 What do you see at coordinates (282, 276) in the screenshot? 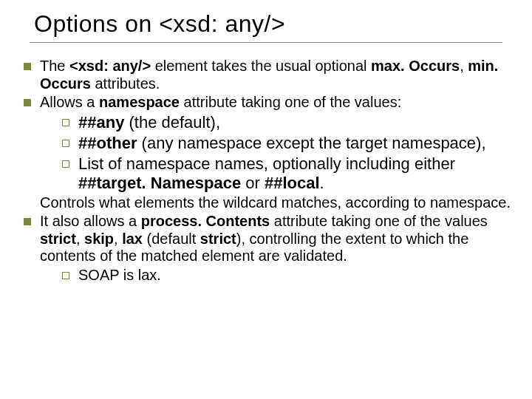
I see `sub-bullet-item: SOAP is lax.` at bounding box center [282, 276].